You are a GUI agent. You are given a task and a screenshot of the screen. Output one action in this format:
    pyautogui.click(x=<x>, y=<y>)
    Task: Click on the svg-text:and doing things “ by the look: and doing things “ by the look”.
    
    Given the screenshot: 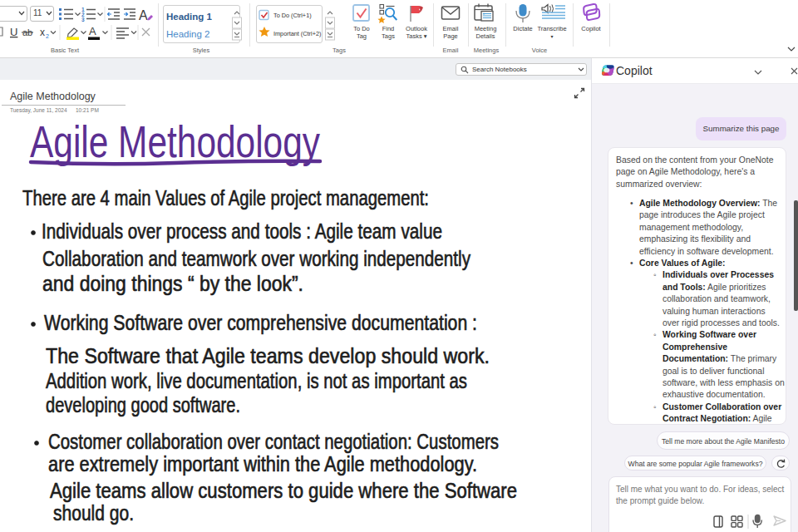 What is the action you would take?
    pyautogui.click(x=173, y=283)
    